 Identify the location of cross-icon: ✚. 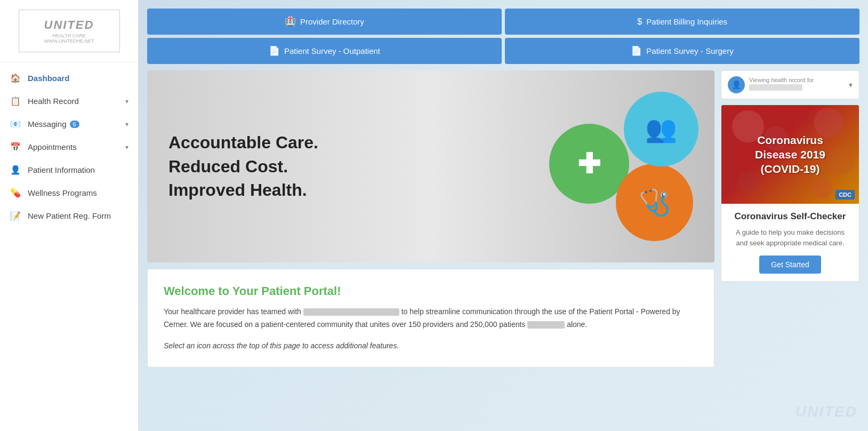
(589, 164).